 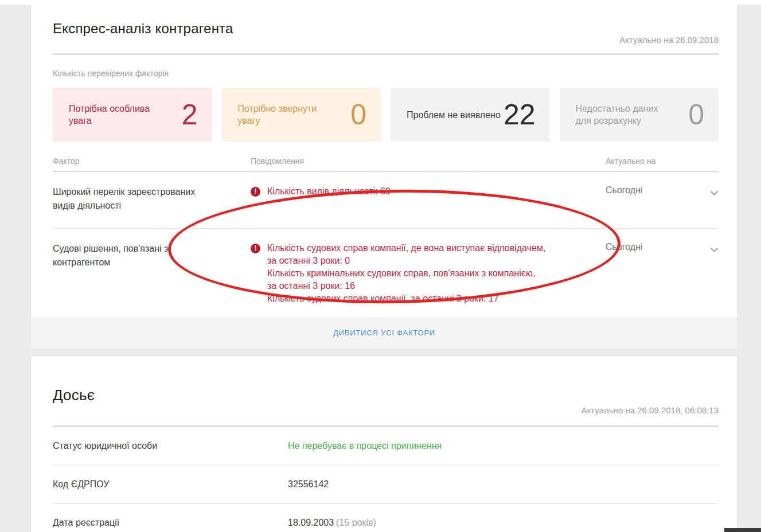 What do you see at coordinates (385, 115) in the screenshot?
I see `stat-cards-row: Потрібна особлива увага 2 Потрібно зверн…` at bounding box center [385, 115].